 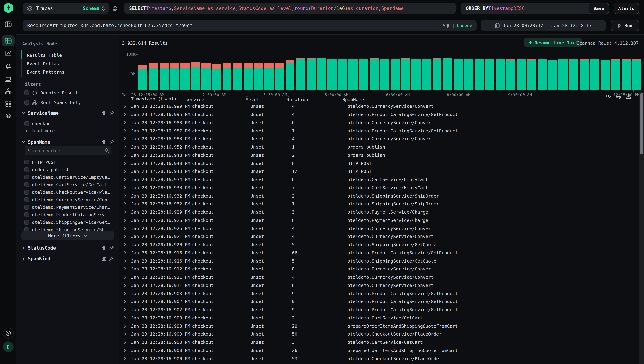 I want to click on denoise-label: Denoise Results, so click(x=61, y=93).